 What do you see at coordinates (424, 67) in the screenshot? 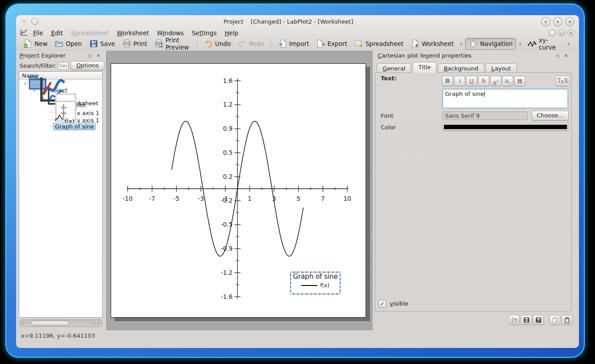
I see `tab-title: Title` at bounding box center [424, 67].